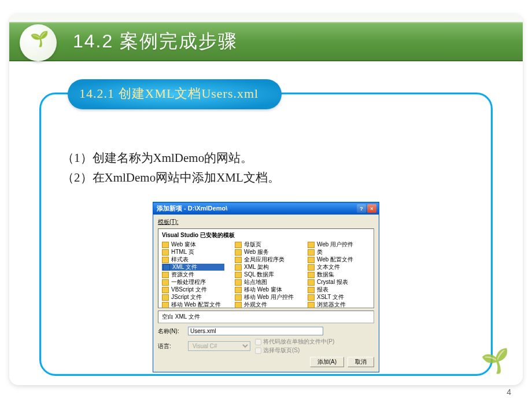 The image size is (532, 399). What do you see at coordinates (327, 362) in the screenshot?
I see `add-button: 添加(A)` at bounding box center [327, 362].